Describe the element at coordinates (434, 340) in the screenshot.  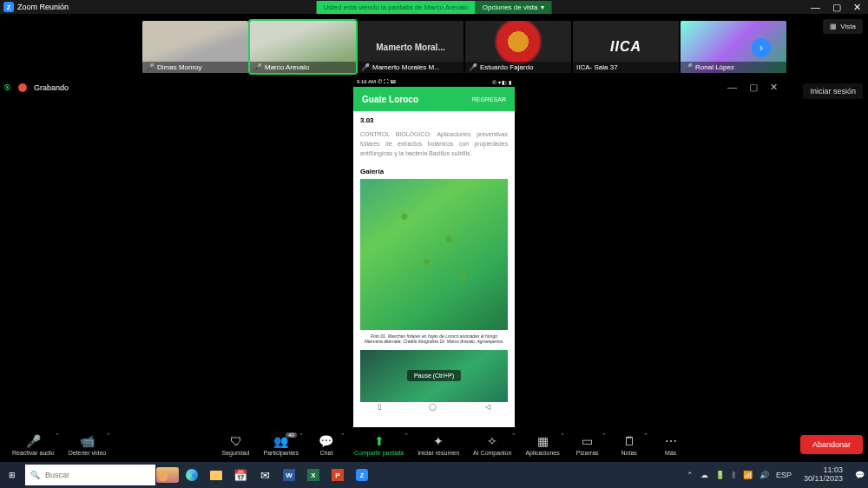
I see `image-caption: Foto 01. Manchas foliares en hojas de Lo…` at that location.